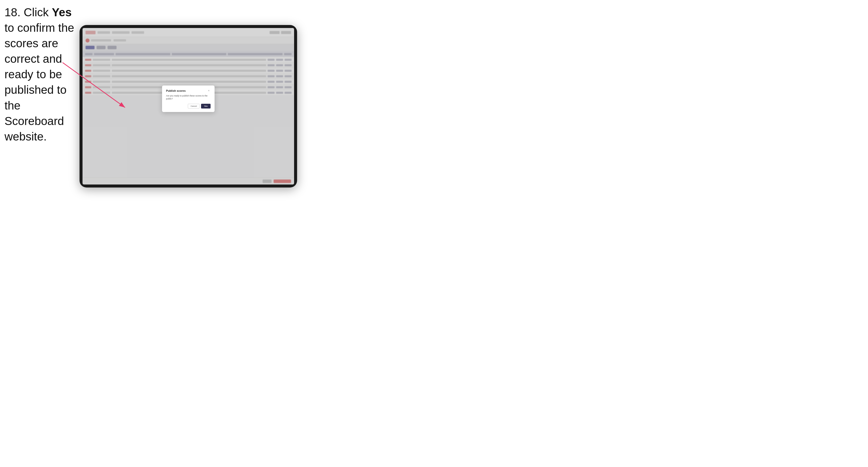  Describe the element at coordinates (188, 106) in the screenshot. I see `modal-actions: Cancel Yes` at that location.